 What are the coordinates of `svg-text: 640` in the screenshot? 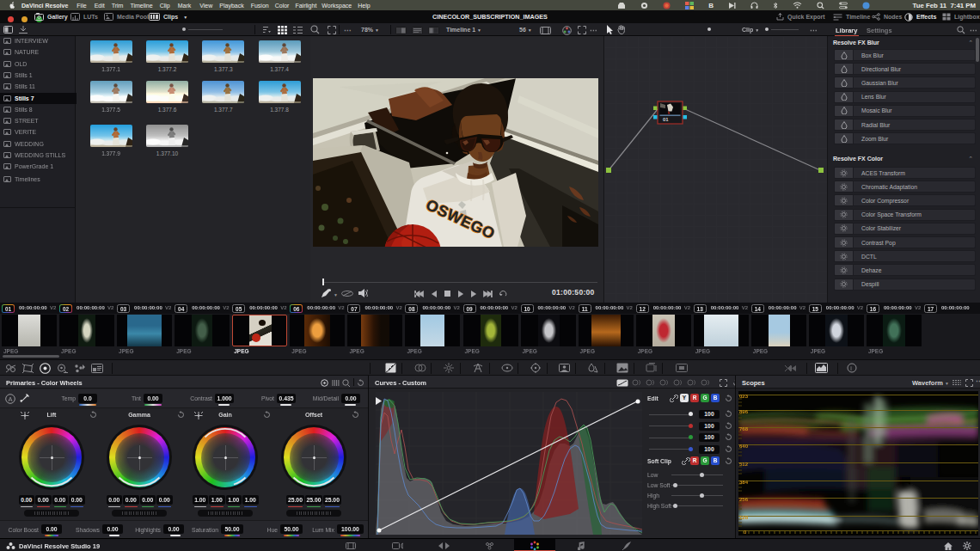 It's located at (744, 446).